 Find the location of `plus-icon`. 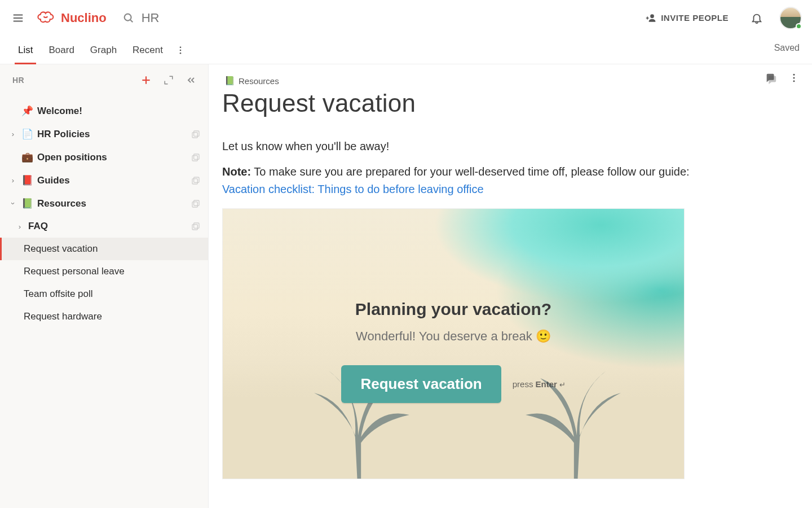

plus-icon is located at coordinates (146, 80).